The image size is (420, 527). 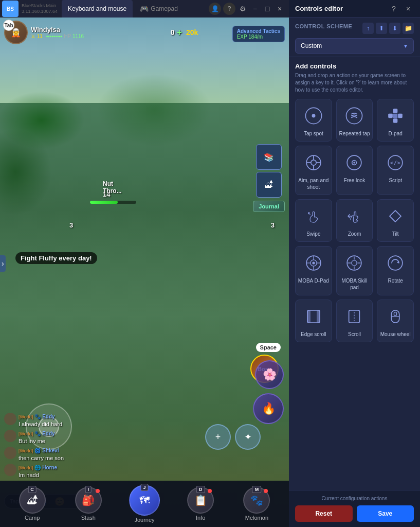 What do you see at coordinates (314, 170) in the screenshot?
I see `control-aim-pan-shoot: Aim, pan and shoot` at bounding box center [314, 170].